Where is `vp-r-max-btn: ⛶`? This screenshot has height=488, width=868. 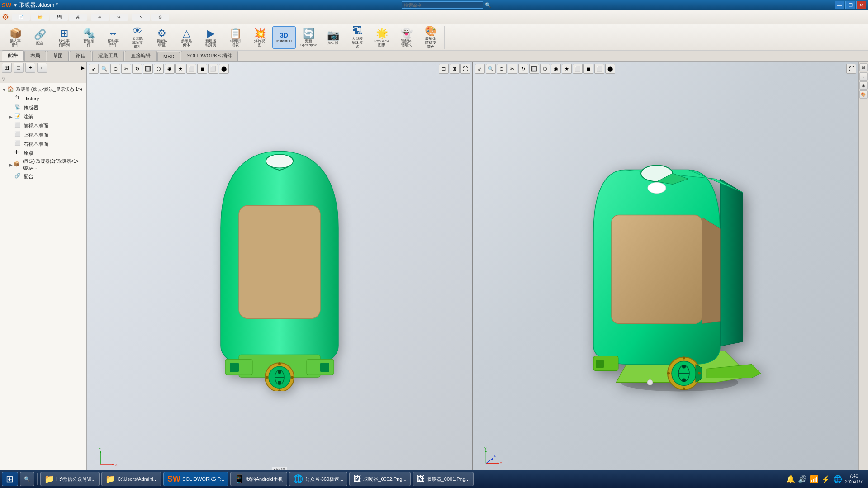
vp-r-max-btn: ⛶ is located at coordinates (851, 69).